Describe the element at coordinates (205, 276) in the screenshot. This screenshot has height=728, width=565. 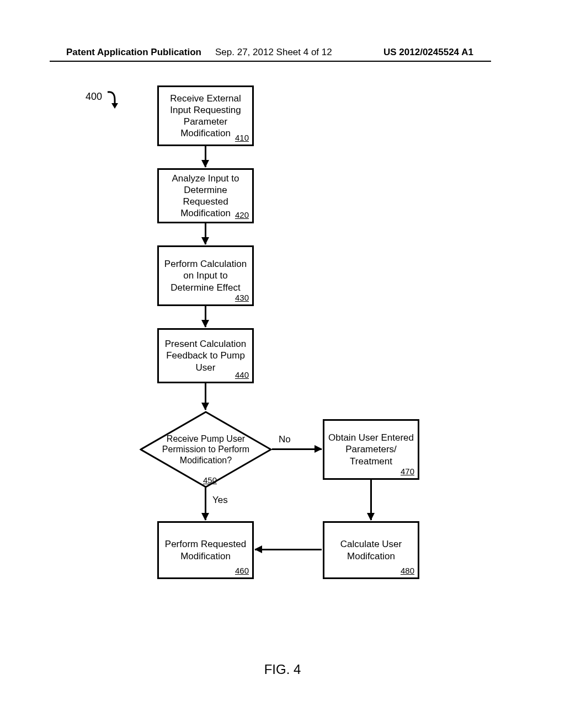
I see `process-box-430-text: Perform Calculation on Input to Determin…` at that location.